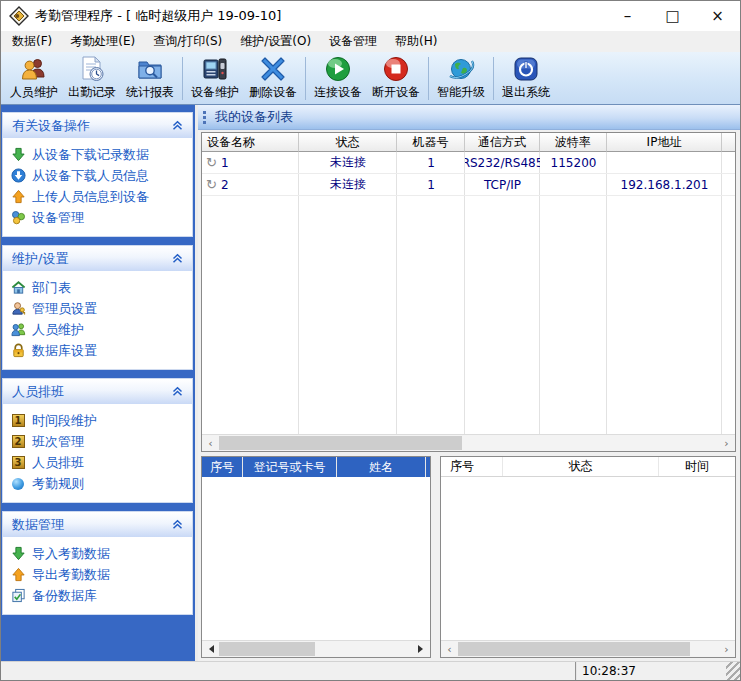 This screenshot has width=741, height=681. I want to click on sidebar-item-admin-settings: 管理员设置, so click(99, 308).